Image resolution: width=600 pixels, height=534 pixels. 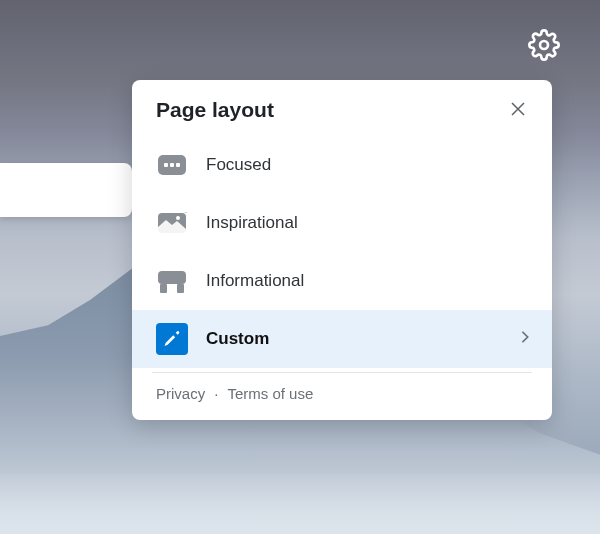 What do you see at coordinates (172, 165) in the screenshot?
I see `focused-icon` at bounding box center [172, 165].